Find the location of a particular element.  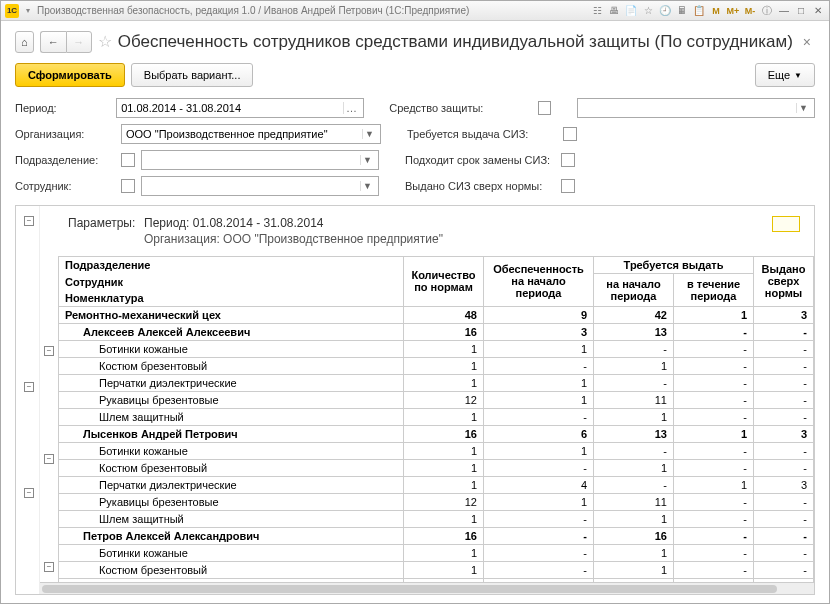

report-params: Параметры: Период: 01.08.2014 - 31.08.20… is located at coordinates (427, 228).